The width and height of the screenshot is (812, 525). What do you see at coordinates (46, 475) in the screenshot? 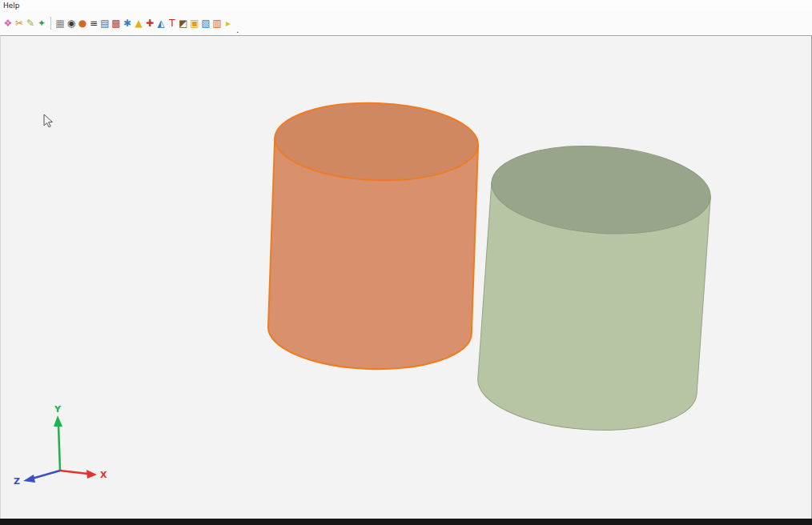
I see `axis-z-line` at bounding box center [46, 475].